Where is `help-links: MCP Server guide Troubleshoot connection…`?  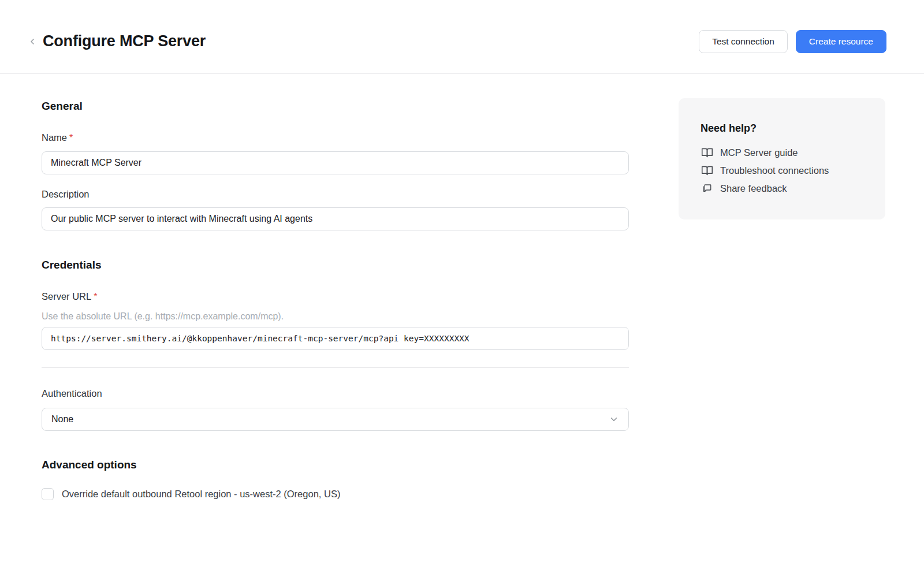
help-links: MCP Server guide Troubleshoot connection… is located at coordinates (782, 170).